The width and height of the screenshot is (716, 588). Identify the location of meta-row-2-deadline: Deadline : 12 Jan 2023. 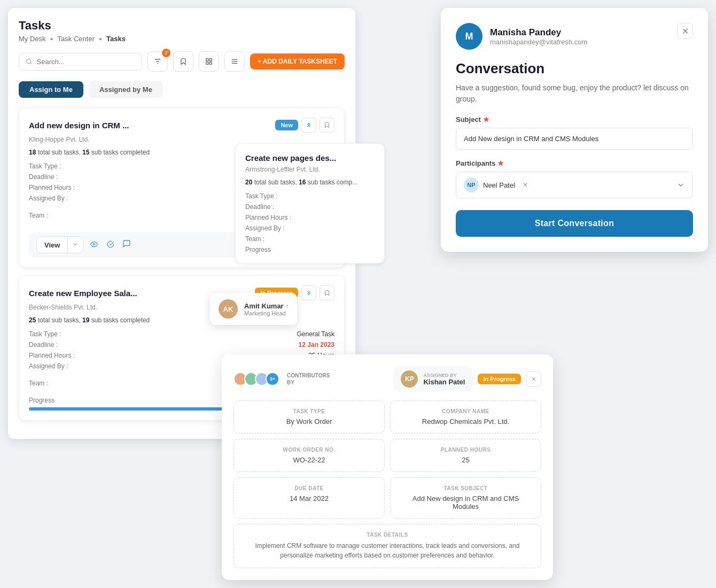
(182, 345).